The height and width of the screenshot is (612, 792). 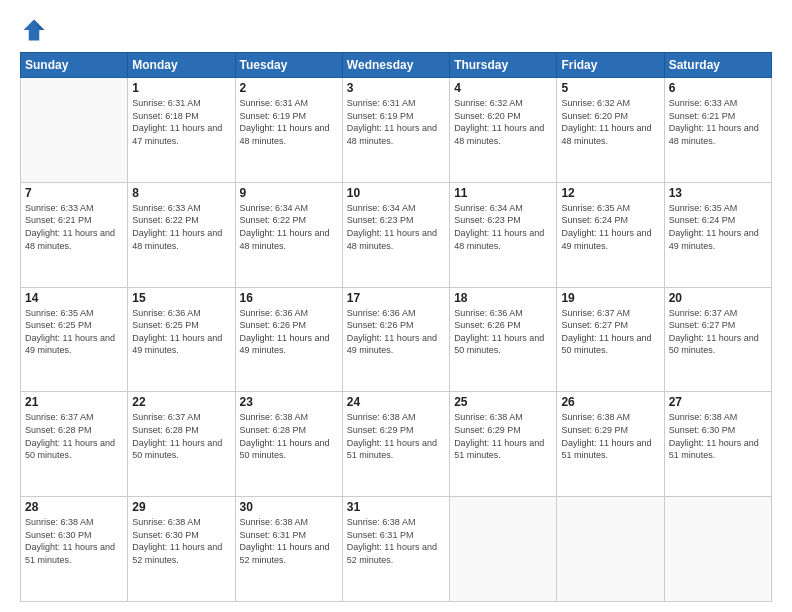 What do you see at coordinates (396, 66) in the screenshot?
I see `weekday-wednesday: Wednesday` at bounding box center [396, 66].